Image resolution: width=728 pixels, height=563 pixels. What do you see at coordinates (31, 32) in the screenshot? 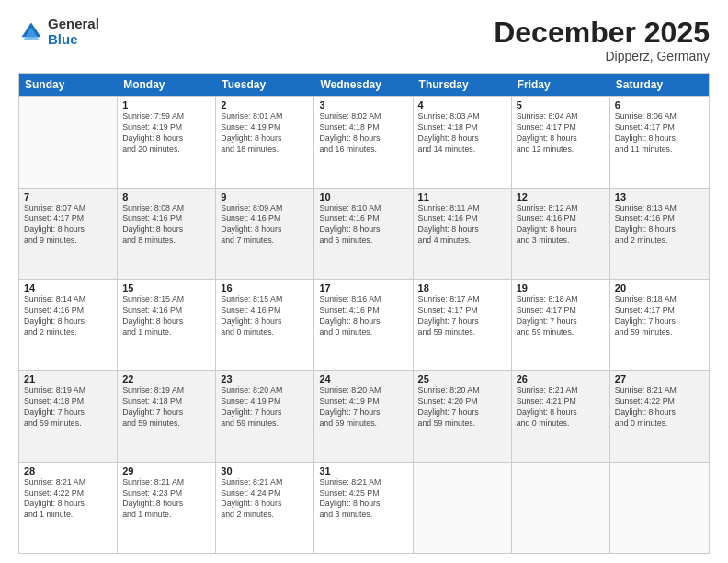
I see `logo-icon` at bounding box center [31, 32].